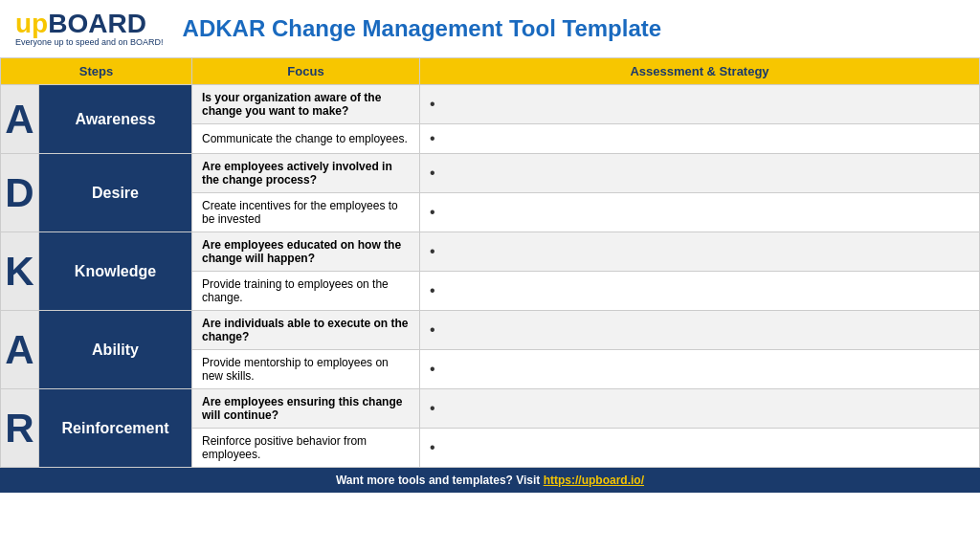 The width and height of the screenshot is (980, 551). I want to click on step-cell-4: Reinforcement, so click(116, 429).